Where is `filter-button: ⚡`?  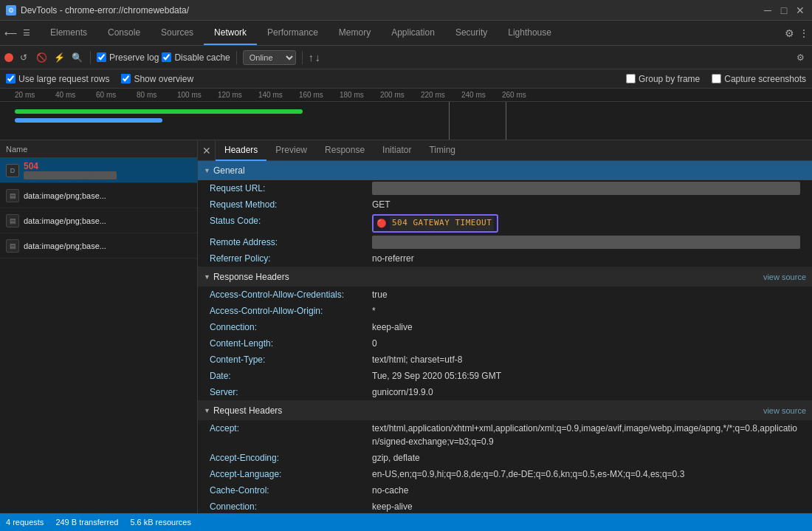 filter-button: ⚡ is located at coordinates (59, 58).